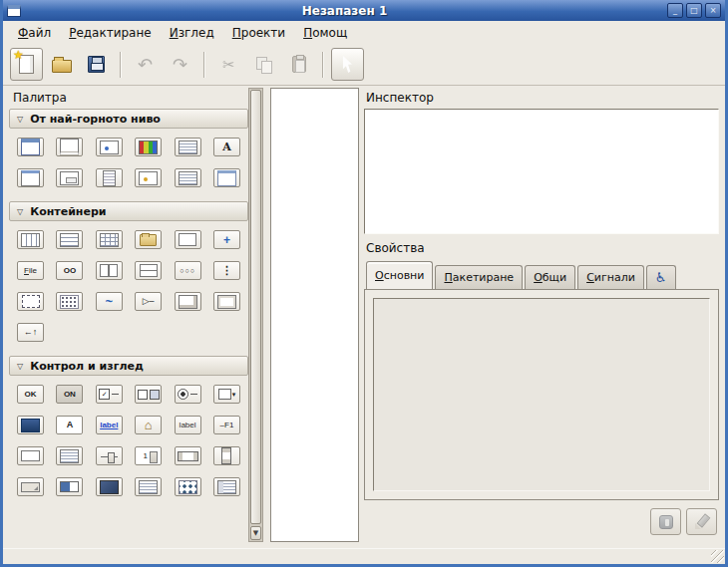 This screenshot has width=728, height=567. I want to click on spin-button-icon: 1, so click(145, 456).